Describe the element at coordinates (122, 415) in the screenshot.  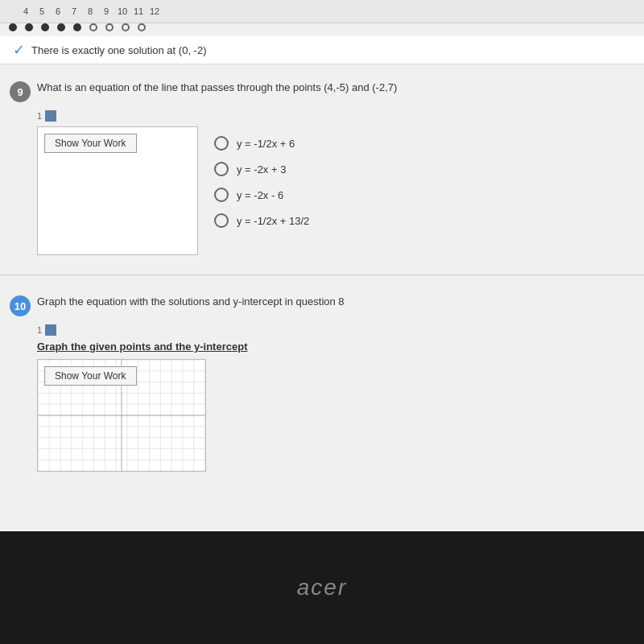
I see `graph-work-box: Show Your Work` at that location.